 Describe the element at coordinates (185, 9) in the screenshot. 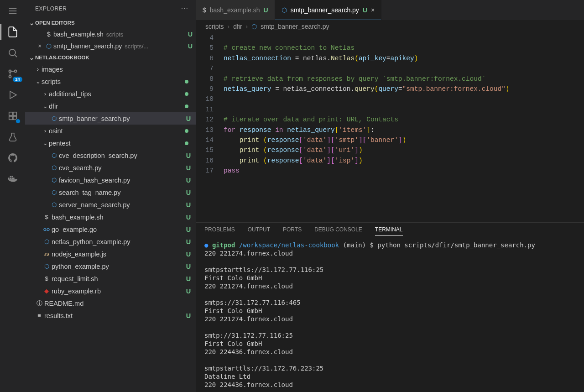

I see `sidebar-more-icon: ···` at that location.